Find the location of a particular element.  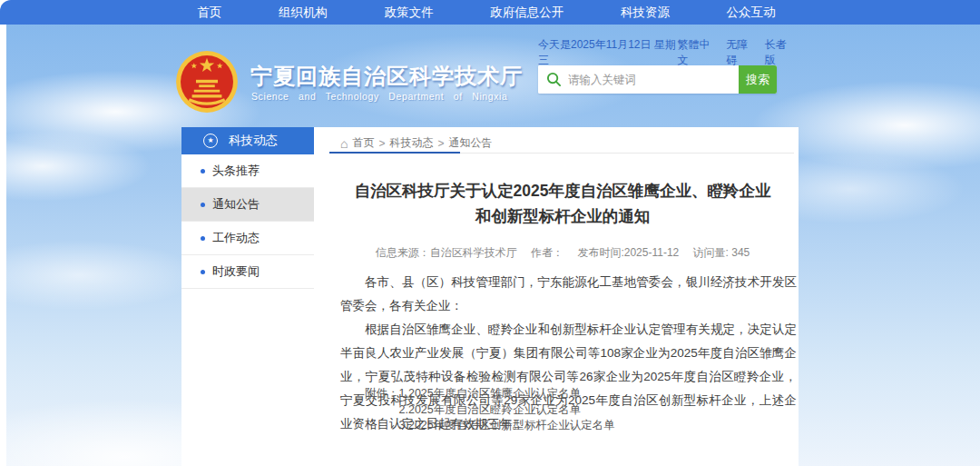

sidebar-item-work-trends: 工作动态 is located at coordinates (248, 238).